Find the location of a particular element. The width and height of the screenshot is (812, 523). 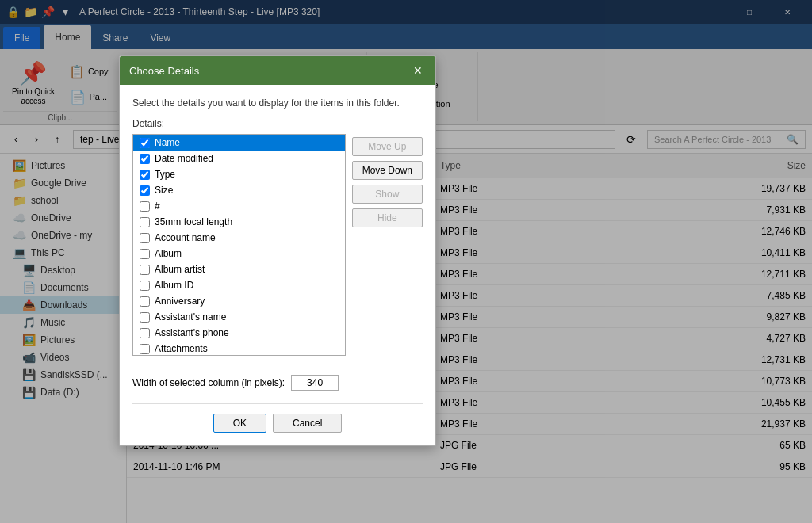

detail-label: Album artist is located at coordinates (179, 269).